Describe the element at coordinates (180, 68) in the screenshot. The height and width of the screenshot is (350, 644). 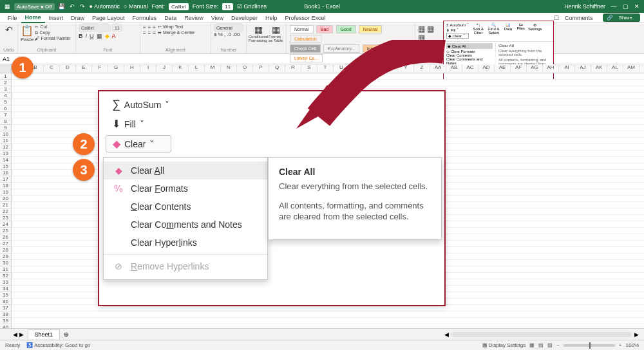
I see `col-header: K` at that location.